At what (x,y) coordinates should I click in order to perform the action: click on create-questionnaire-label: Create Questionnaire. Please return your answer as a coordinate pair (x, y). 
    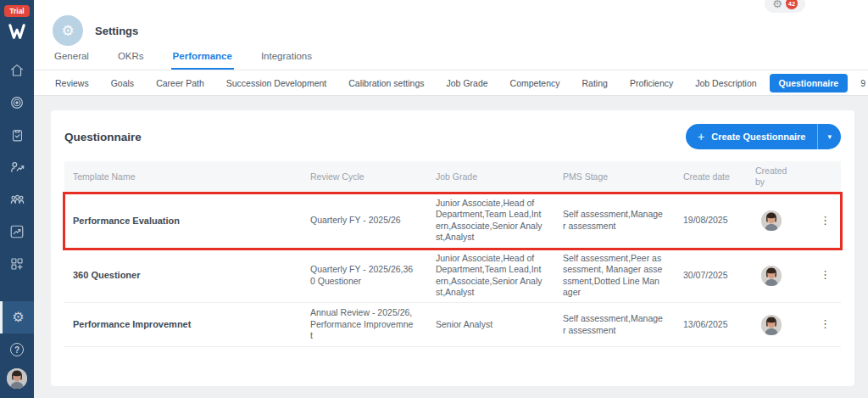
    Looking at the image, I should click on (758, 137).